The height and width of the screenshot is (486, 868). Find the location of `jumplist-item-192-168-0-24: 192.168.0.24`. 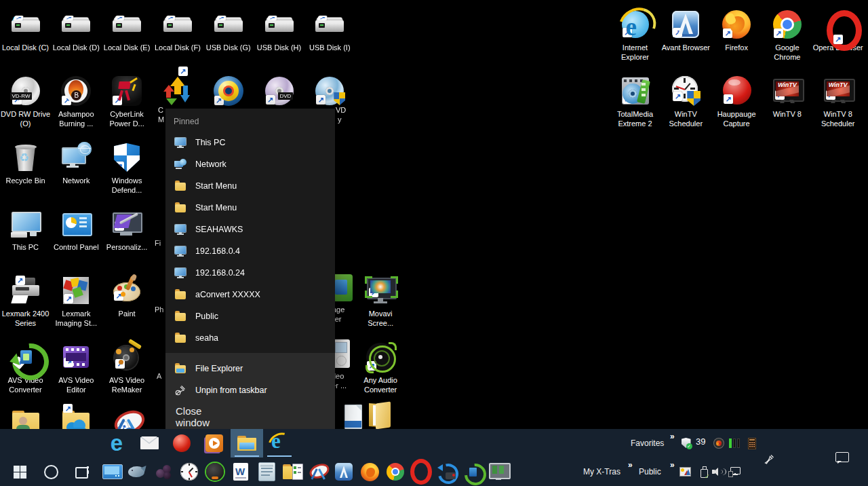

jumplist-item-192-168-0-24: 192.168.0.24 is located at coordinates (250, 273).